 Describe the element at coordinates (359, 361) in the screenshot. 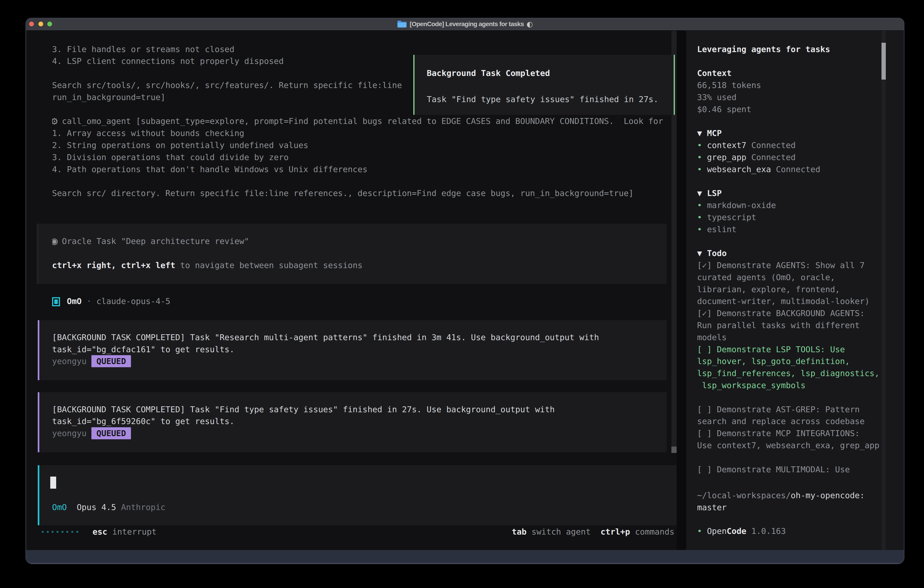

I see `chat-line-26: yeongyu QUEUED` at that location.